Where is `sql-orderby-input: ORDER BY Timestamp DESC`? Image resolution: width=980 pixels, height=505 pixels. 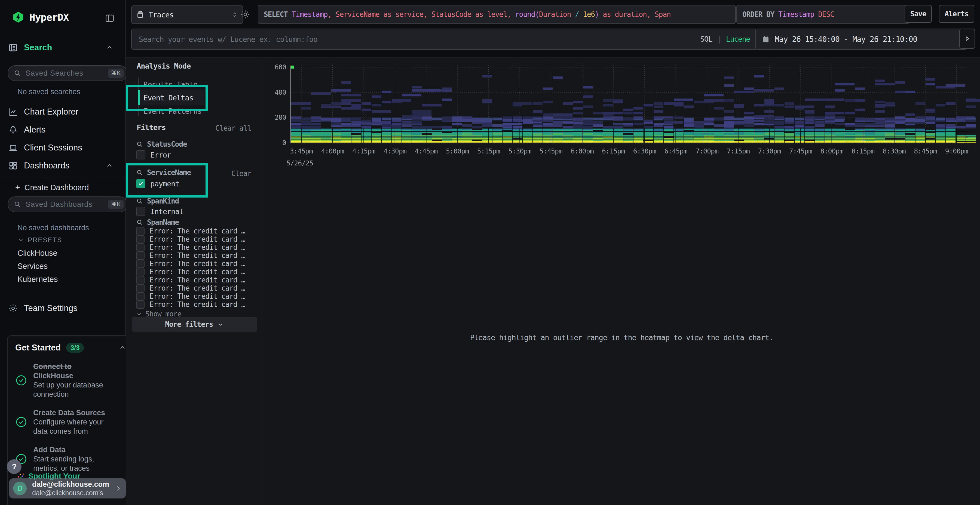 sql-orderby-input: ORDER BY Timestamp DESC is located at coordinates (823, 14).